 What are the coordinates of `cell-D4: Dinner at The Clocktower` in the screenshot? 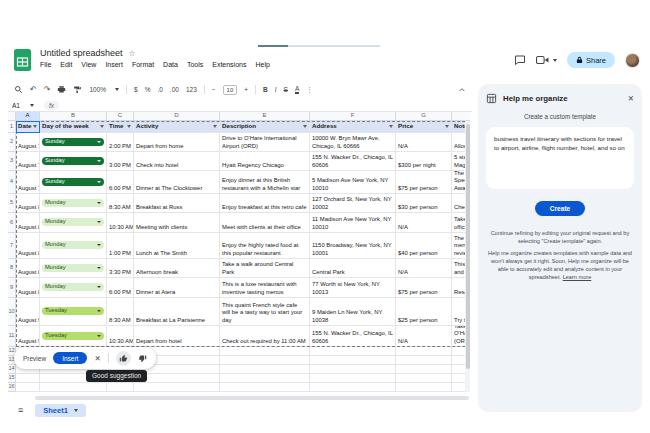 It's located at (177, 182).